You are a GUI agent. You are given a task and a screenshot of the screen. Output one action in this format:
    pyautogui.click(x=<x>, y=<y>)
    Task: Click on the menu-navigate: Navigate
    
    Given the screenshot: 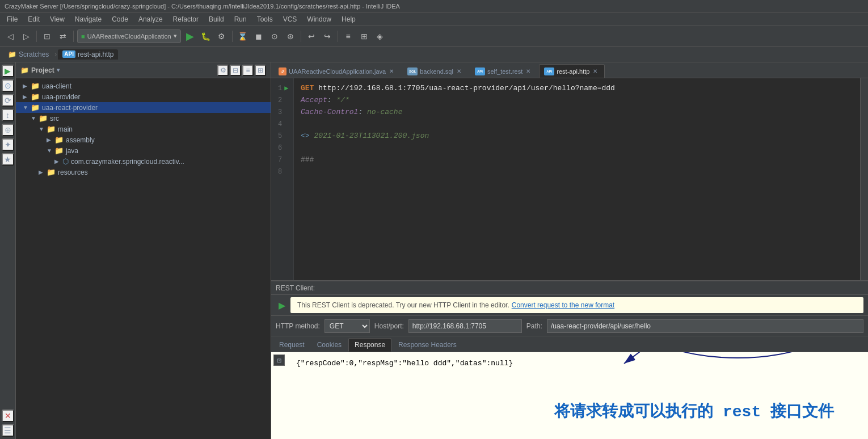 What is the action you would take?
    pyautogui.click(x=89, y=19)
    